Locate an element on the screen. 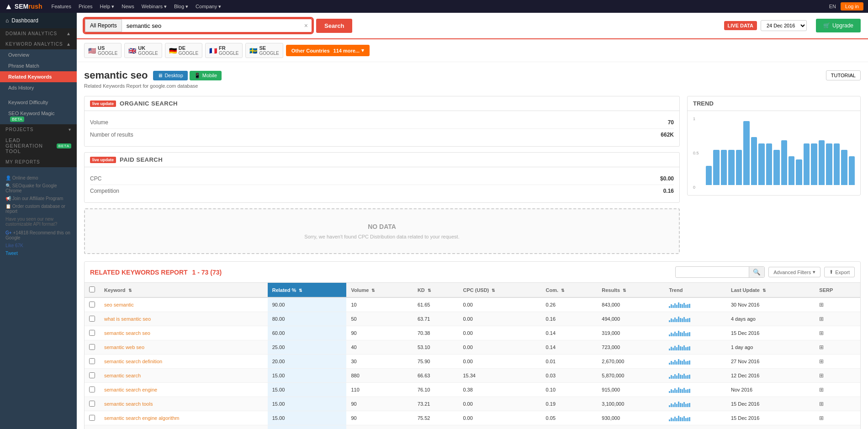 The height and width of the screenshot is (429, 868). nav-news: News is located at coordinates (128, 6).